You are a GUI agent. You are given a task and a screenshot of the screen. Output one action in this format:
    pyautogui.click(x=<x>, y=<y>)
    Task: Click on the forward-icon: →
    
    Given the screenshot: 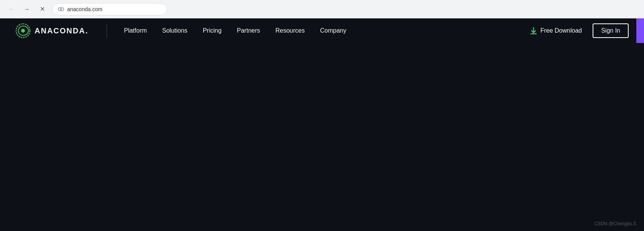 What is the action you would take?
    pyautogui.click(x=27, y=9)
    